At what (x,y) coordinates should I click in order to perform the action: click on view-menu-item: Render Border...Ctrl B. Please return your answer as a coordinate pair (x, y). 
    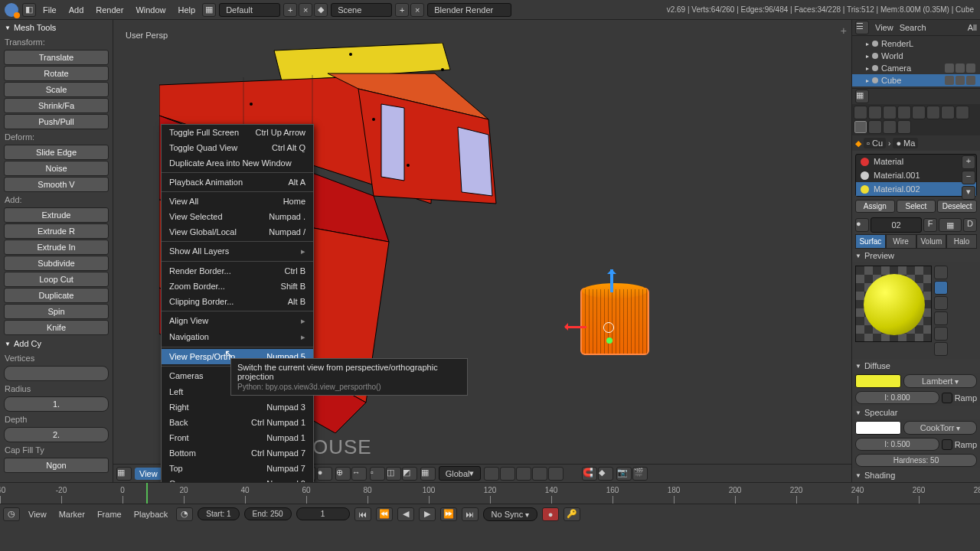
    Looking at the image, I should click on (237, 271).